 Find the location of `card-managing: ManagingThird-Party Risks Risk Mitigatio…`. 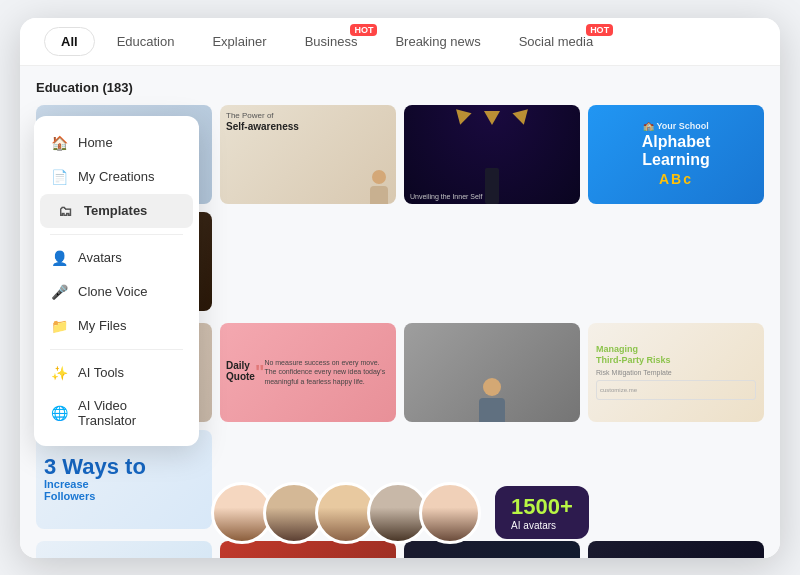

card-managing: ManagingThird-Party Risks Risk Mitigatio… is located at coordinates (676, 372).